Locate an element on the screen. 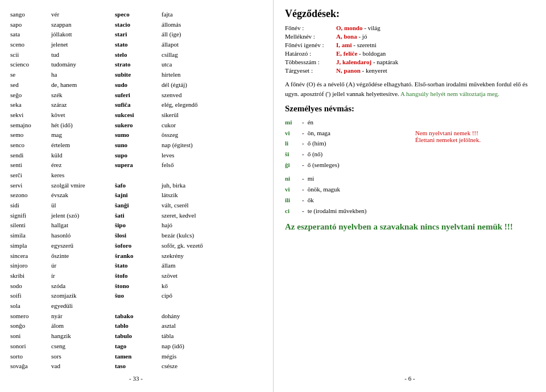 Image resolution: width=546 pixels, height=392 pixels. word-cell: seka is located at coordinates (30, 106).